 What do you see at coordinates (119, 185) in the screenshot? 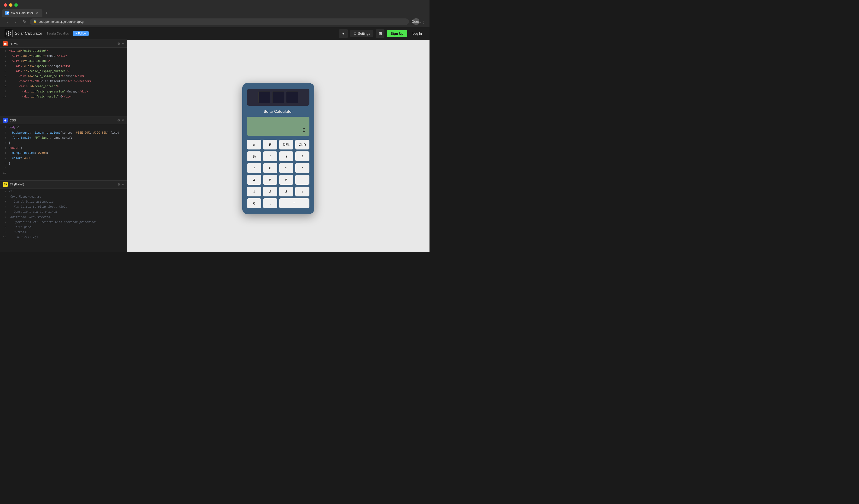
I see `js-gear-icon: ⚙` at bounding box center [119, 185].